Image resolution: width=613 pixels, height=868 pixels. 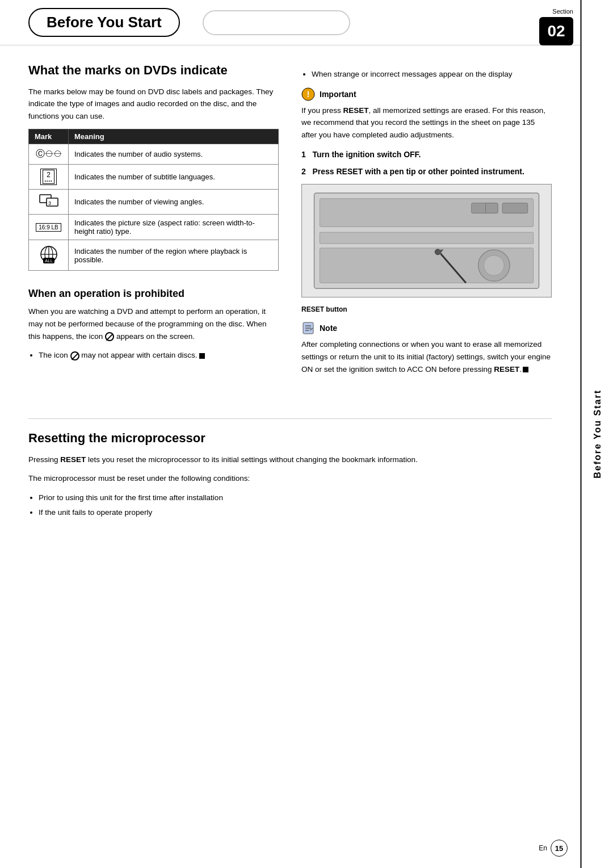 I want to click on table-col-meaning: Meaning, so click(x=174, y=137).